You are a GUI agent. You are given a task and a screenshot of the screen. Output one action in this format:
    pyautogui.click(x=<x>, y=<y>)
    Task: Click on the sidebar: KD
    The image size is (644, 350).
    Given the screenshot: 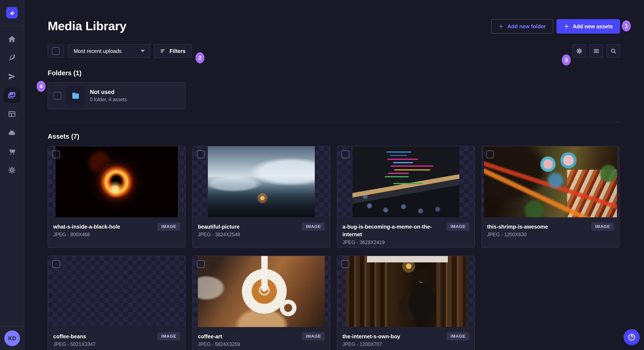 What is the action you would take?
    pyautogui.click(x=12, y=175)
    